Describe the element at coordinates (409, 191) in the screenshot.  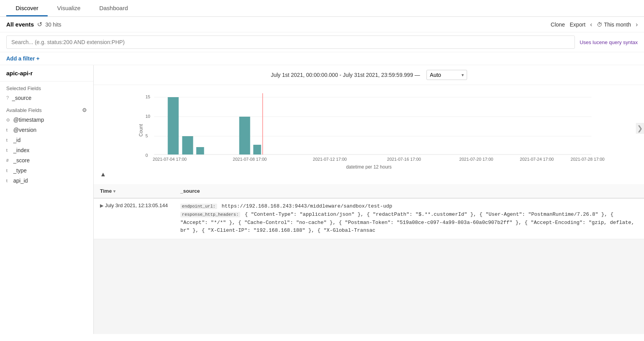
I see `source-column-header: _source` at that location.